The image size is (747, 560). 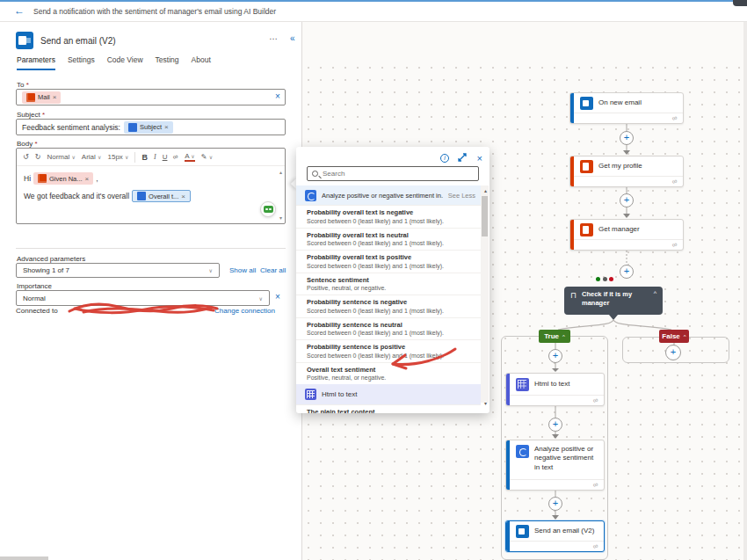 What do you see at coordinates (19, 11) in the screenshot?
I see `back-icon: ←` at bounding box center [19, 11].